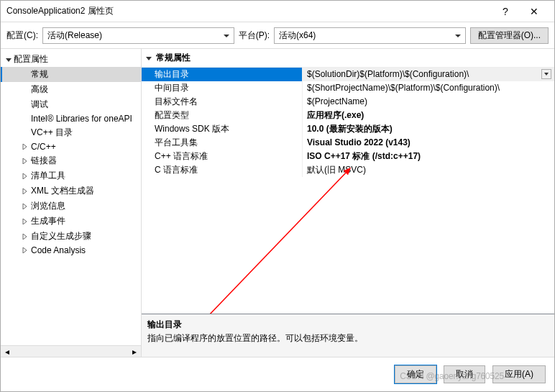 Image resolution: width=555 pixels, height=392 pixels. Describe the element at coordinates (519, 374) in the screenshot. I see `apply-button: 应用(A)` at that location.